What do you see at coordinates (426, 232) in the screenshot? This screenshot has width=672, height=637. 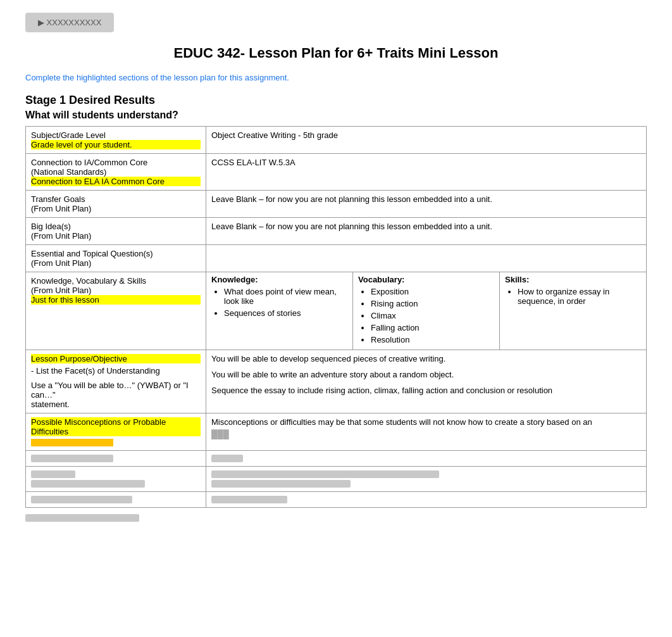 I see `value-bigidea: Leave Blank – for now you are not planni…` at bounding box center [426, 232].